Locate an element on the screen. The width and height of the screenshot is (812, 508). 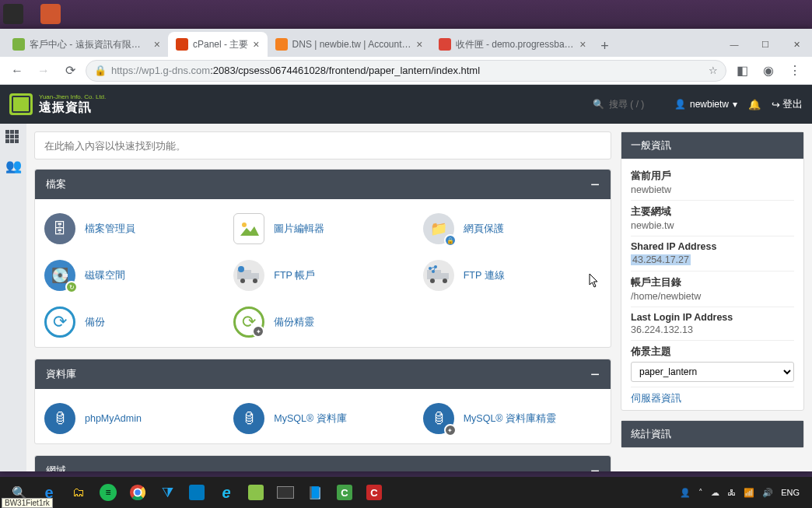
ie-icon: e is located at coordinates (226, 492).